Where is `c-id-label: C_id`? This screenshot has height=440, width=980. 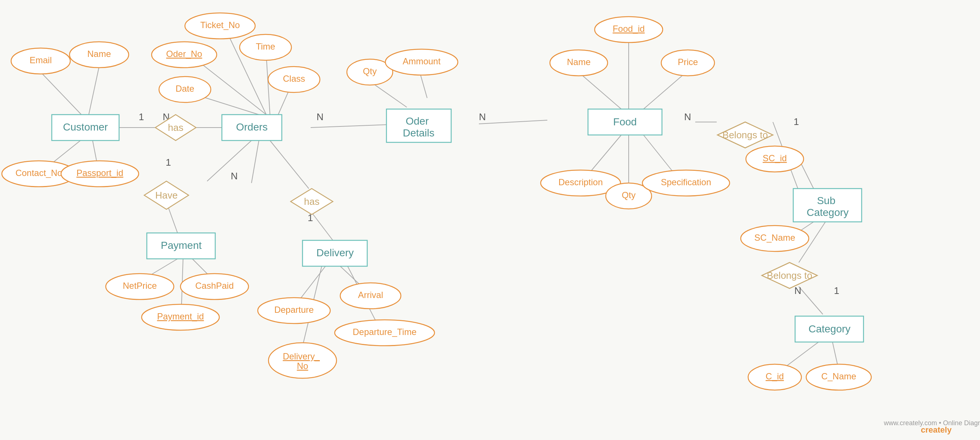 c-id-label: C_id is located at coordinates (775, 376).